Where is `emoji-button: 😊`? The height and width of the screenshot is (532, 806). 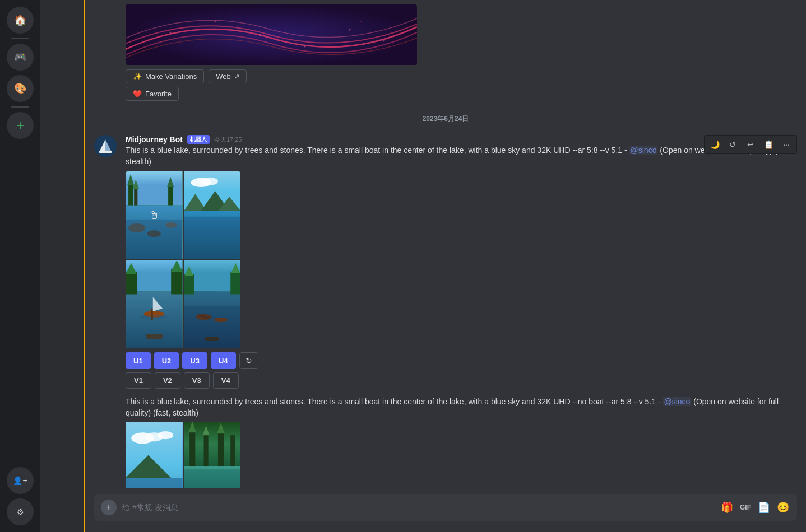
emoji-button: 😊 is located at coordinates (783, 507).